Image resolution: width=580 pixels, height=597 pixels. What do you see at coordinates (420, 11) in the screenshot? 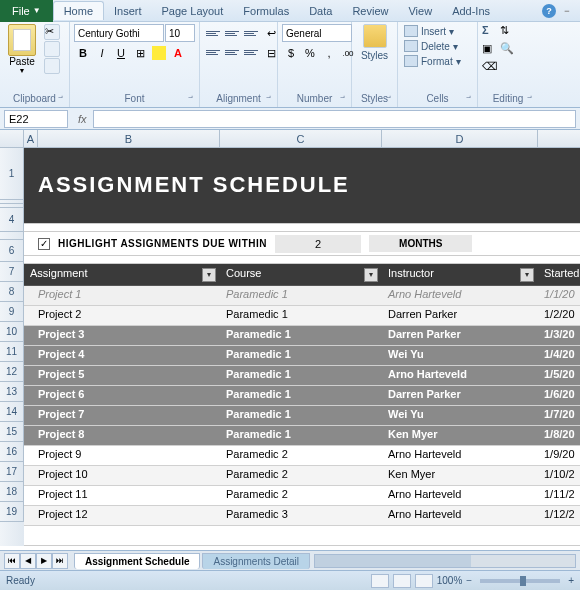
I see `tab-view: View` at bounding box center [420, 11].